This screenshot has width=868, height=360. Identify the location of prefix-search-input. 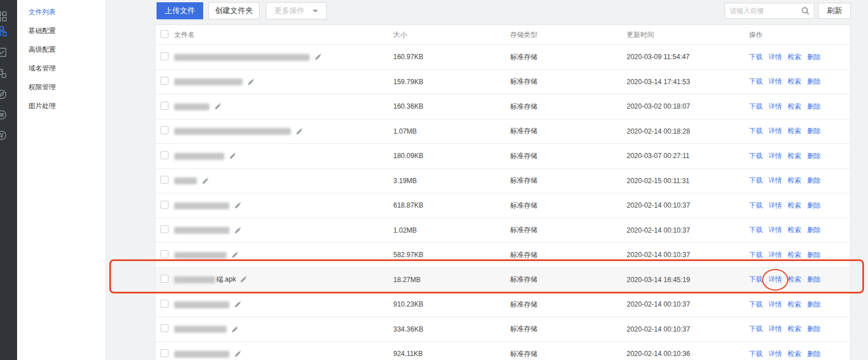
(762, 11).